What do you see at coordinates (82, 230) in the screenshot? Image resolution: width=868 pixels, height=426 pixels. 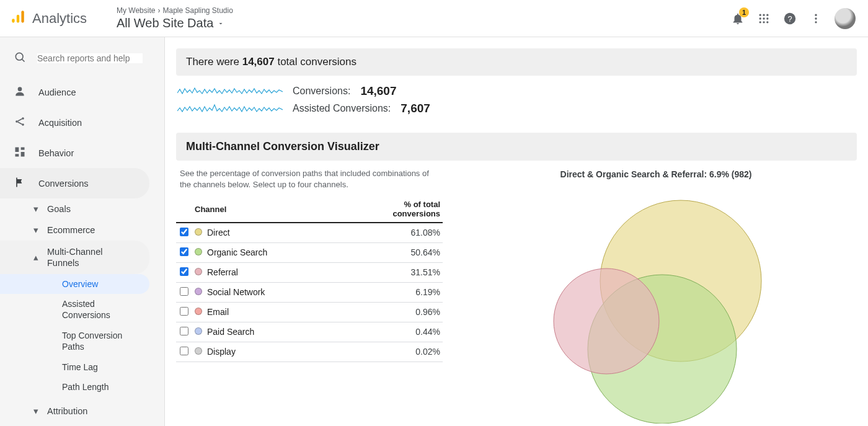 I see `nav-ecommerce: ▾ Ecommerce` at bounding box center [82, 230].